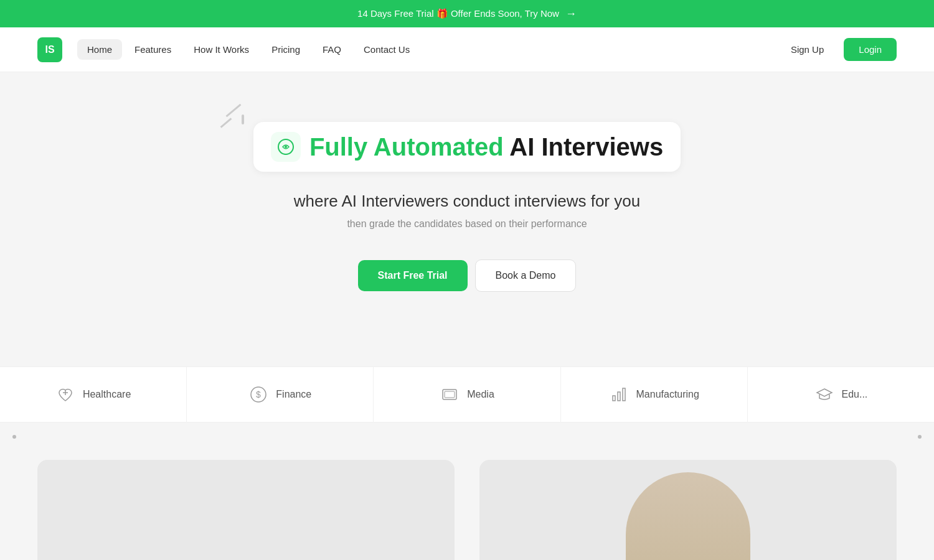 The width and height of the screenshot is (934, 560). Describe the element at coordinates (807, 50) in the screenshot. I see `signup-button: Sign Up` at that location.